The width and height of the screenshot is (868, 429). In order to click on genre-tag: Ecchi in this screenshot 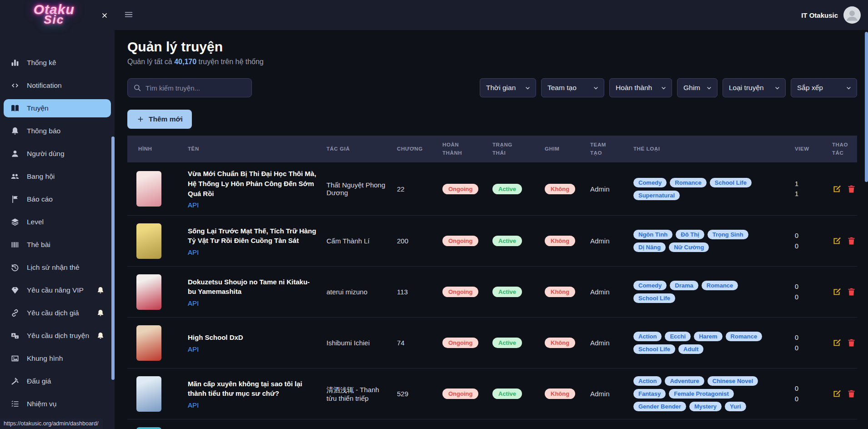, I will do `click(677, 337)`.